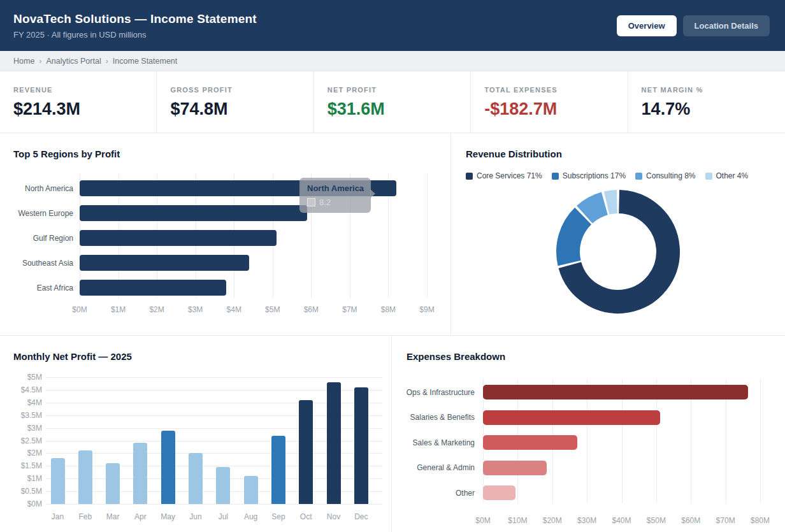  I want to click on axis-tick-label: $9M, so click(427, 310).